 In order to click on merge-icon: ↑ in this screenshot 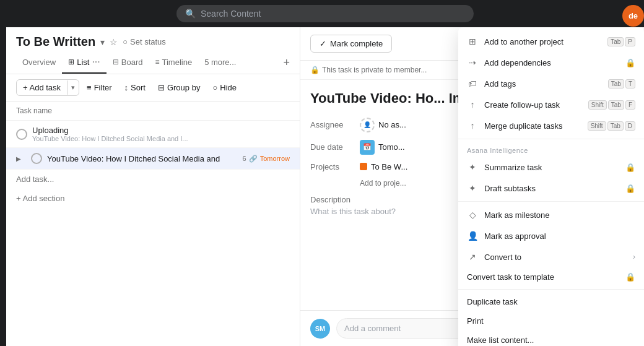, I will do `click(472, 126)`.